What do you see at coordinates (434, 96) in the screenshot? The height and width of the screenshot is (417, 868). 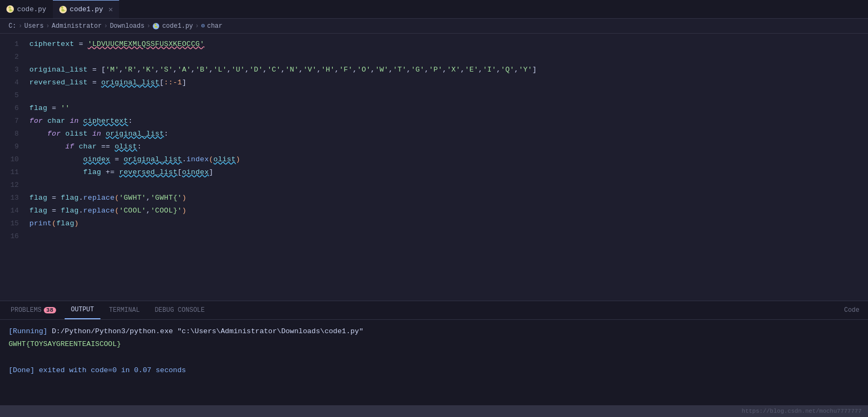 I see `code-line-5: 5` at bounding box center [434, 96].